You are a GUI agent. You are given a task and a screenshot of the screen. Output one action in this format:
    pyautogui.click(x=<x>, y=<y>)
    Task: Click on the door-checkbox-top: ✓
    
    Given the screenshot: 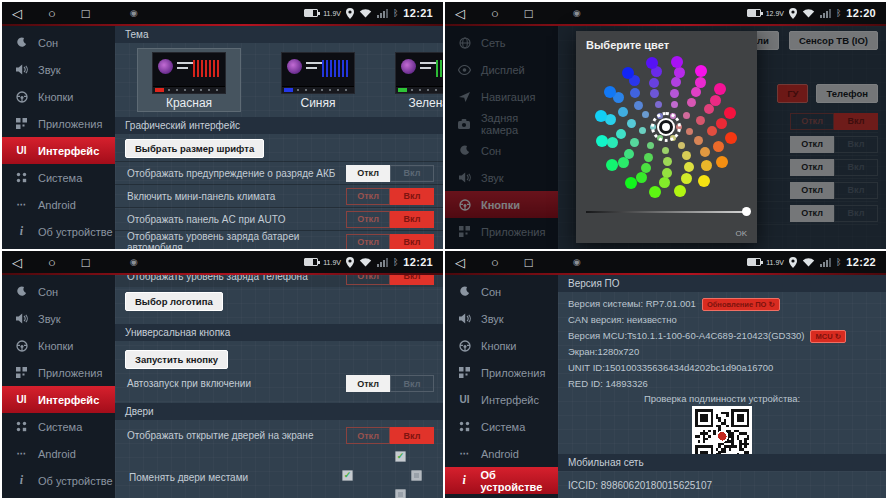 What is the action you would take?
    pyautogui.click(x=400, y=456)
    